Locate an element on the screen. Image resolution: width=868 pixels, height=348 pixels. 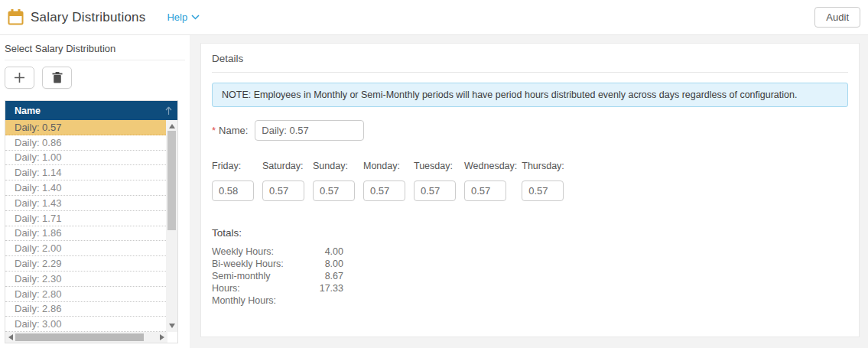
day-label: Thursday: is located at coordinates (547, 166).